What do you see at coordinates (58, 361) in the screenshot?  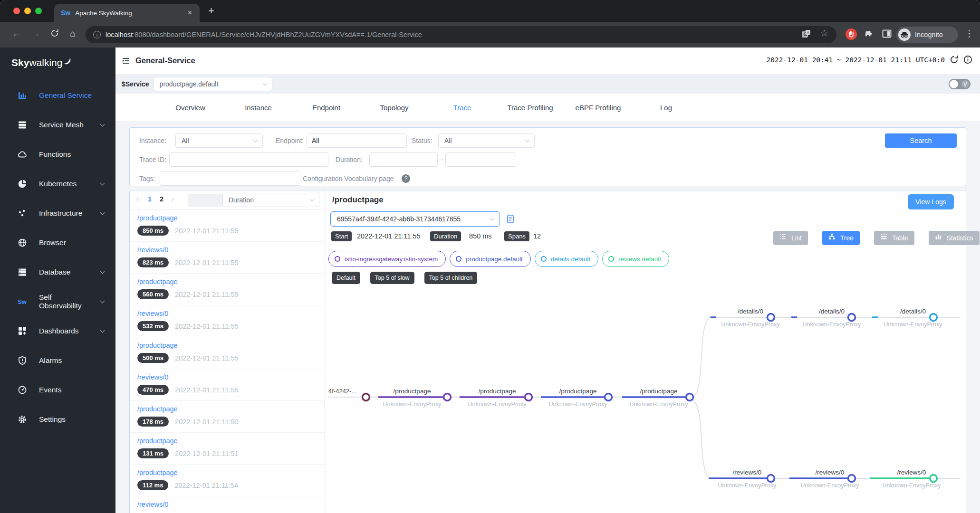 I see `sidebar-item-alarms: Alarms` at bounding box center [58, 361].